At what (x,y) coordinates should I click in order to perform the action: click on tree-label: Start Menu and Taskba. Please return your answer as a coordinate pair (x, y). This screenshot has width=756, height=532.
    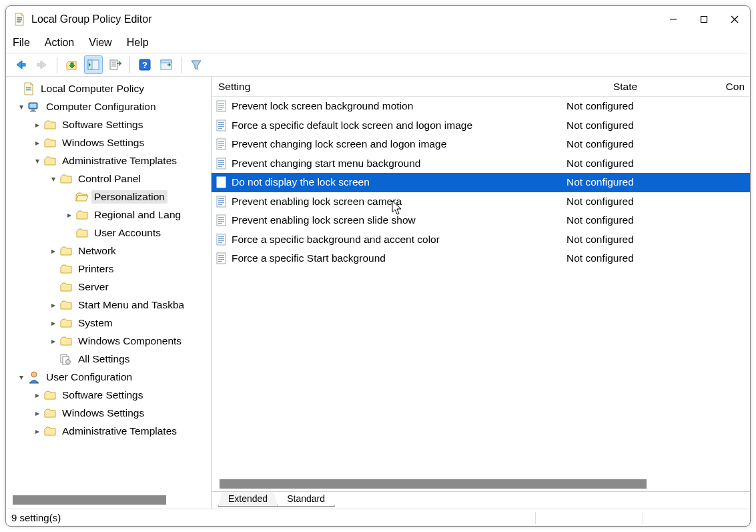
    Looking at the image, I should click on (131, 305).